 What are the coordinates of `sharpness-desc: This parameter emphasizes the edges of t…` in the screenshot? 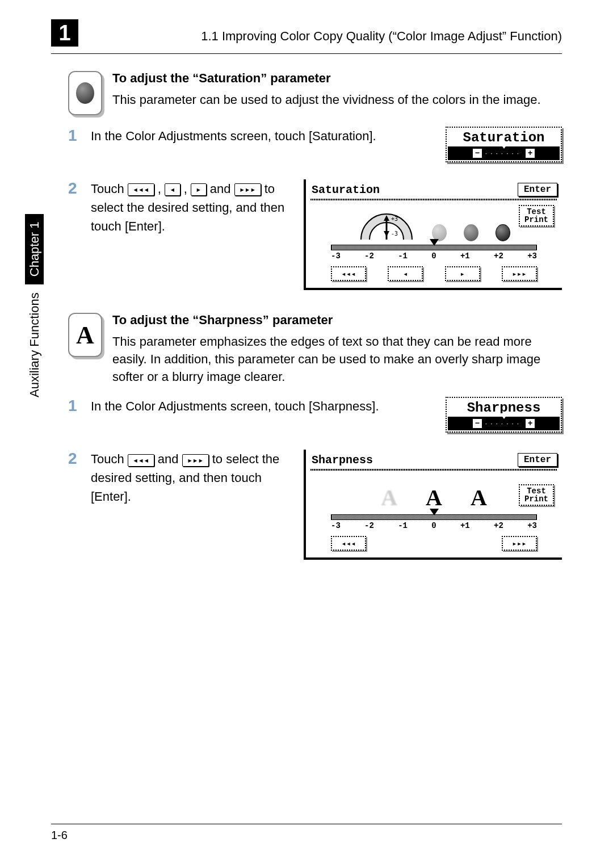 It's located at (337, 359).